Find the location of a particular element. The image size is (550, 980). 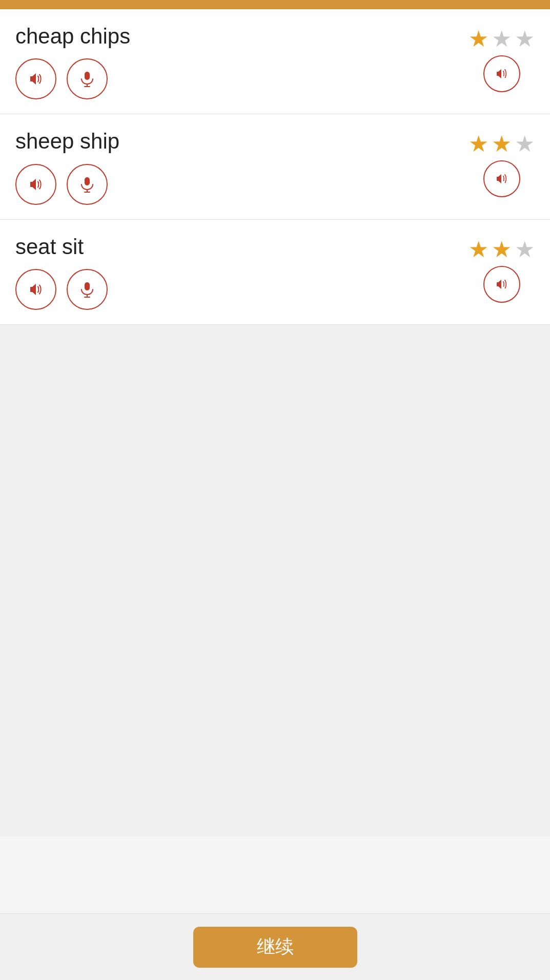

score-button-sheep-ship is located at coordinates (502, 179).